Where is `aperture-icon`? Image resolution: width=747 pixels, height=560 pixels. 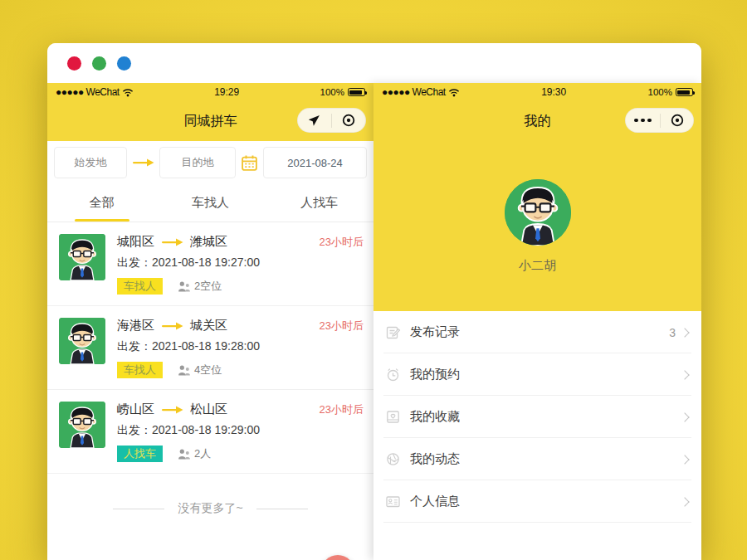
aperture-icon is located at coordinates (393, 460).